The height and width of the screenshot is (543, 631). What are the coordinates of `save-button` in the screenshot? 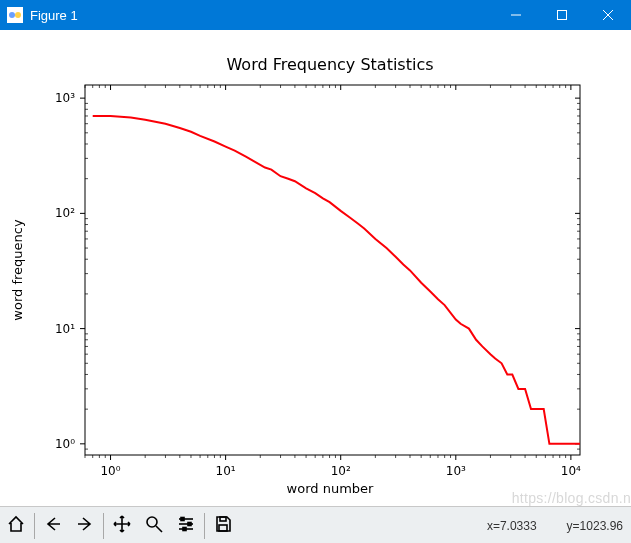 It's located at (223, 526).